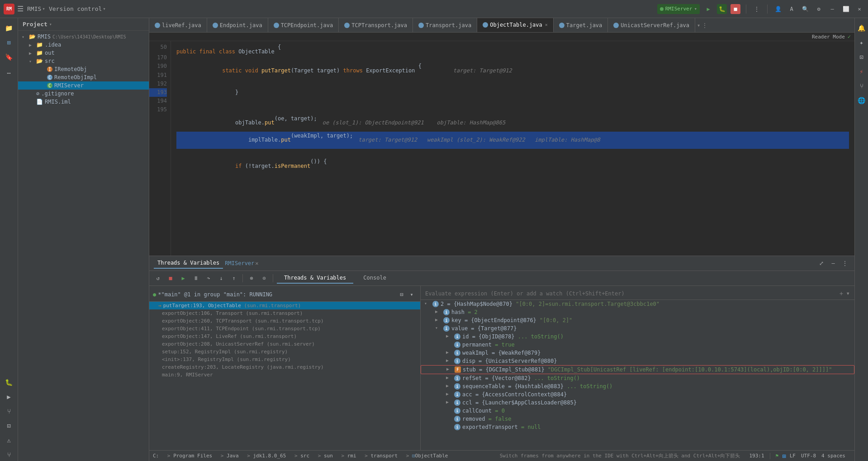 The height and width of the screenshot is (461, 868). Describe the element at coordinates (83, 86) in the screenshot. I see `tree-item-rmiserver: C RMIServer` at that location.